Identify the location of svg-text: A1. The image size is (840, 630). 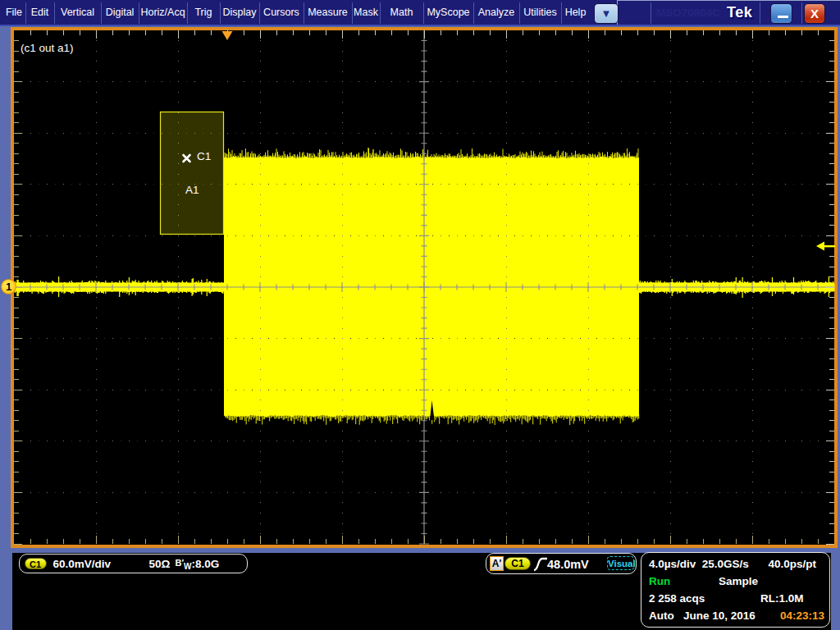
(192, 190).